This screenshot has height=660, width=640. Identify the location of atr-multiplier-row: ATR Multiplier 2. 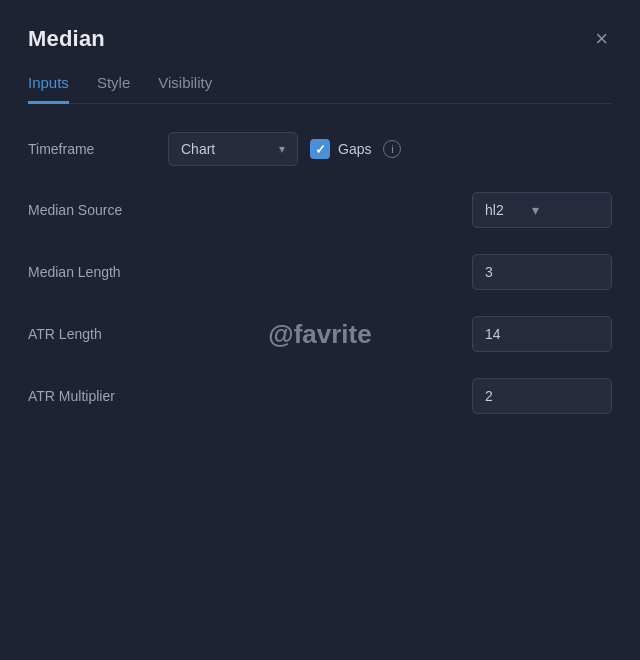
(320, 396).